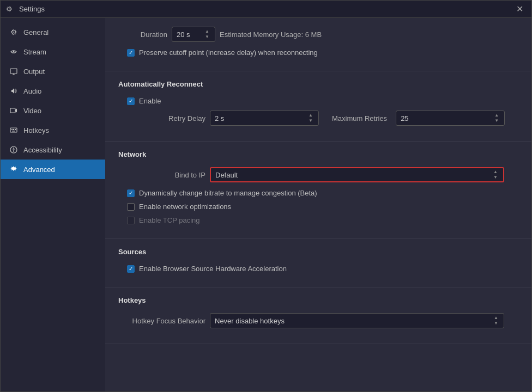 The height and width of the screenshot is (392, 532). What do you see at coordinates (227, 175) in the screenshot?
I see `bind-ip-value: Default` at bounding box center [227, 175].